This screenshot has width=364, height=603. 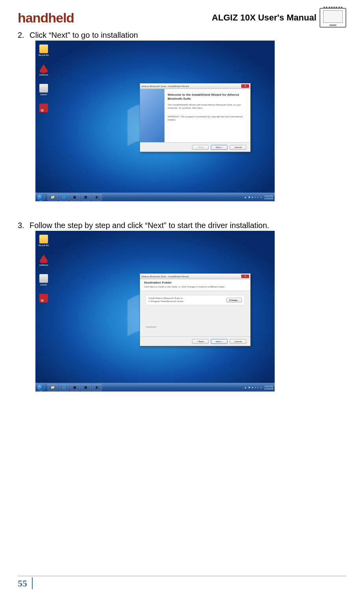 What do you see at coordinates (195, 327) in the screenshot?
I see `installshield-label: InstallShield` at bounding box center [195, 327].